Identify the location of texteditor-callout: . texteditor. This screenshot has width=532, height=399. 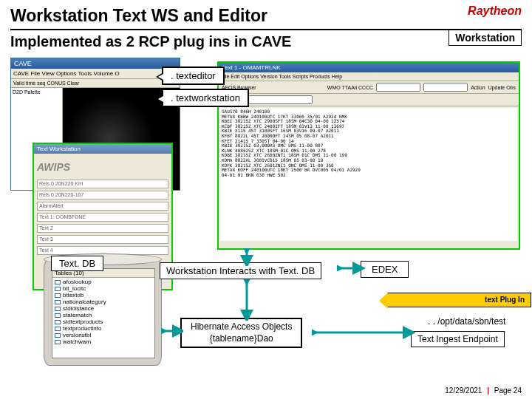
(194, 75).